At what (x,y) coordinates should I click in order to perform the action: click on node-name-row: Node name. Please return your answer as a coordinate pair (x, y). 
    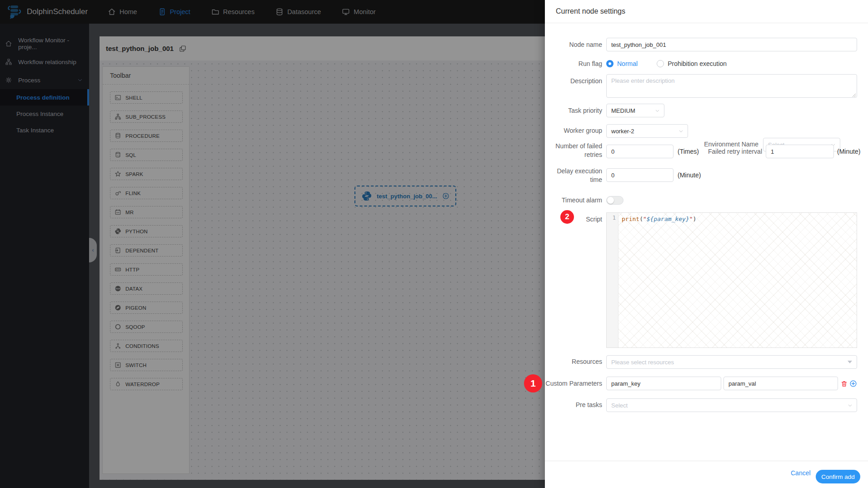
    Looking at the image, I should click on (706, 45).